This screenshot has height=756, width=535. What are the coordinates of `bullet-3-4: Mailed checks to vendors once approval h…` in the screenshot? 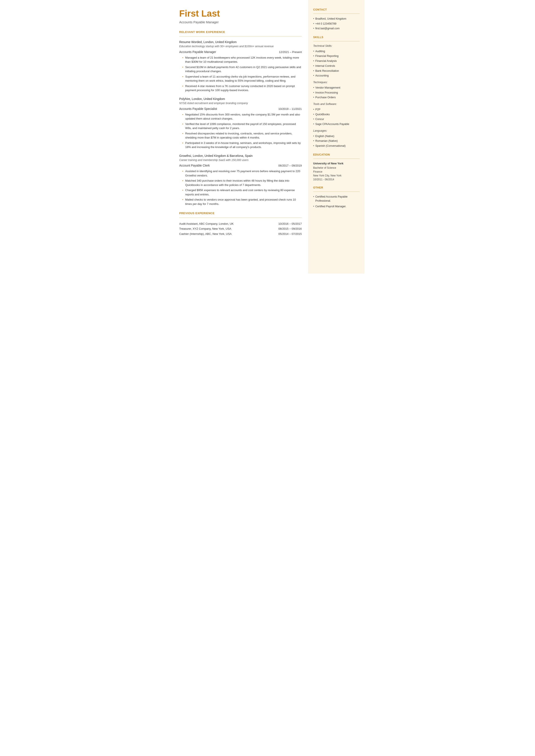 It's located at (242, 202).